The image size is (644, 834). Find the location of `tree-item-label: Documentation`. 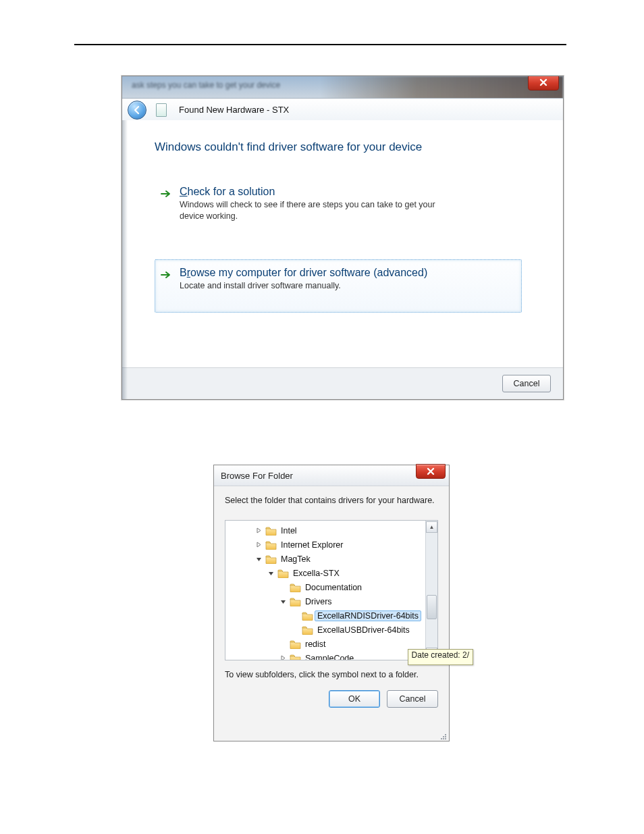

tree-item-label: Documentation is located at coordinates (333, 588).